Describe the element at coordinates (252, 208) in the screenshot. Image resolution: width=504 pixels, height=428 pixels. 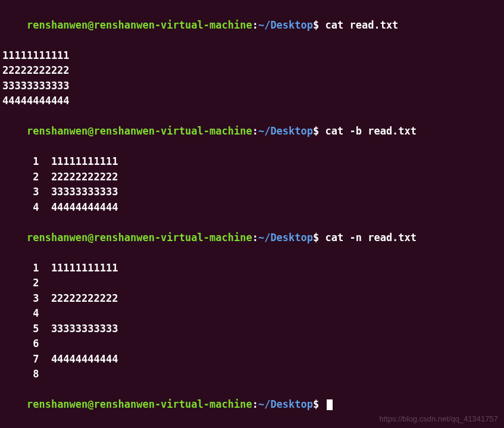
I see `output-line: 4 44444444444` at that location.